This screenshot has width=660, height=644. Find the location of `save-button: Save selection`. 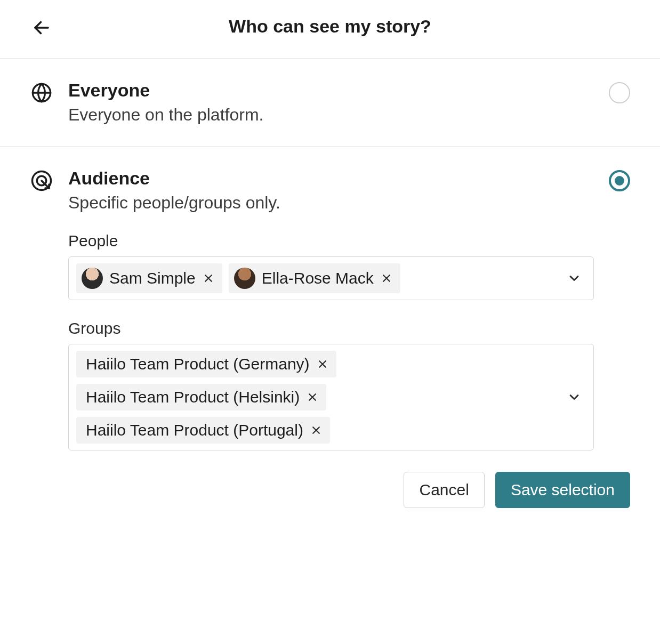

save-button: Save selection is located at coordinates (563, 490).